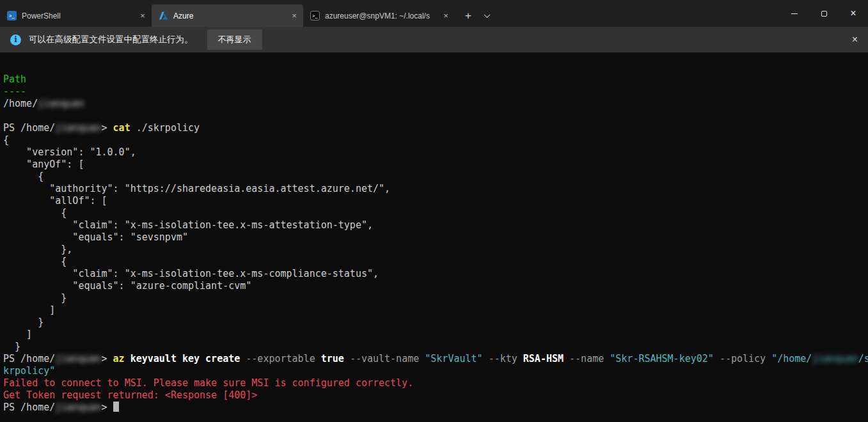 The width and height of the screenshot is (868, 422). What do you see at coordinates (853, 13) in the screenshot?
I see `close-icon: ×` at bounding box center [853, 13].